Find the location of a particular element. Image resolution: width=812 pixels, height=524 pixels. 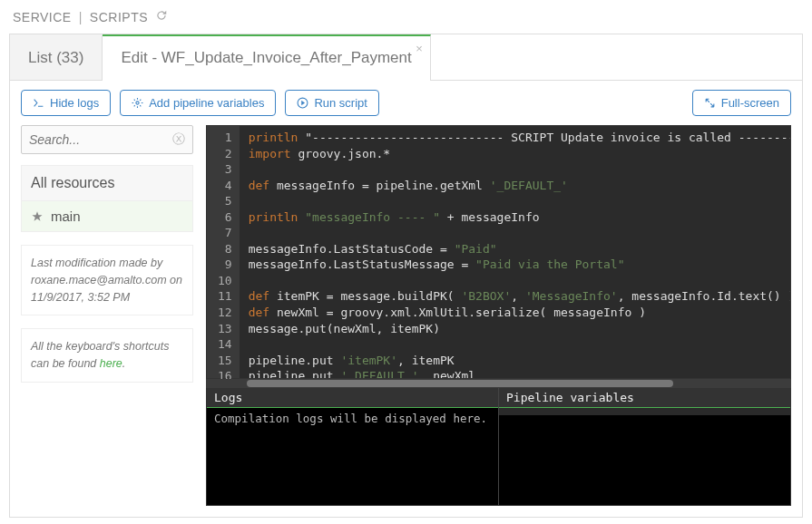

resource-tree: All resources main is located at coordinates (107, 199).